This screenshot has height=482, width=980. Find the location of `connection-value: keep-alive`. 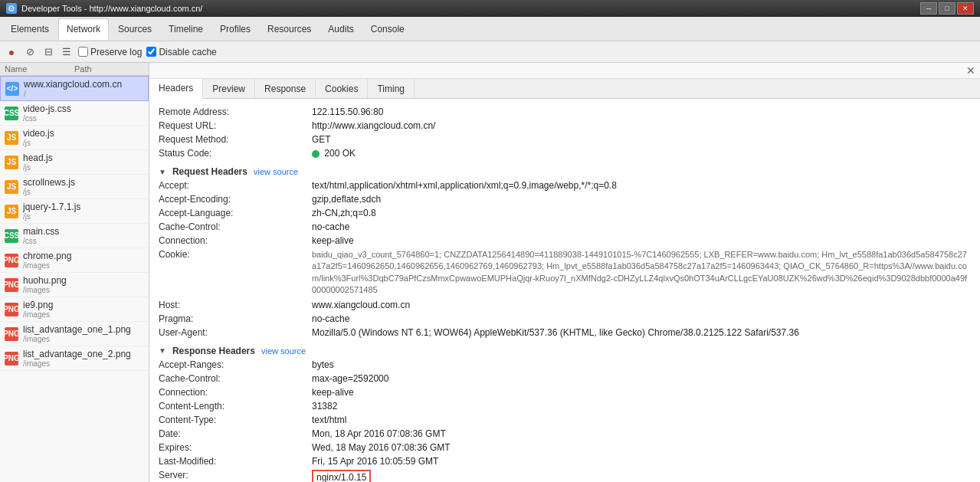

connection-value: keep-alive is located at coordinates (641, 241).